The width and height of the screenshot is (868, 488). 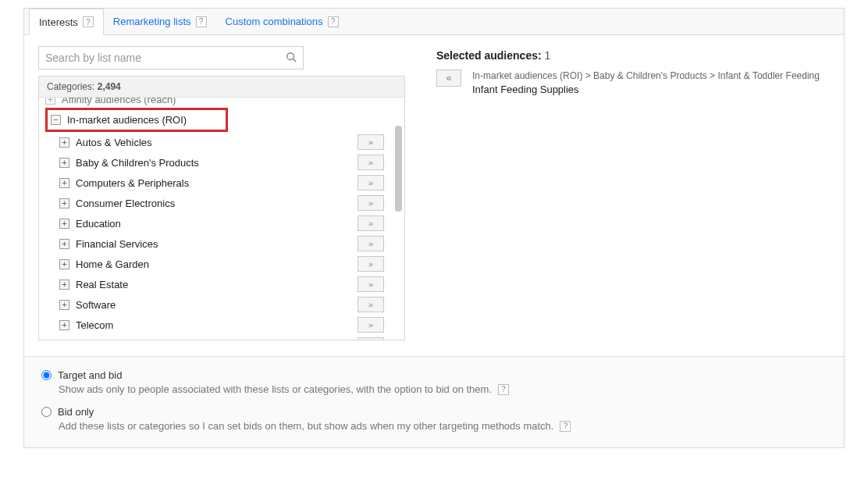 I want to click on selected-audiences-header: Selected audiences: 1, so click(x=633, y=55).